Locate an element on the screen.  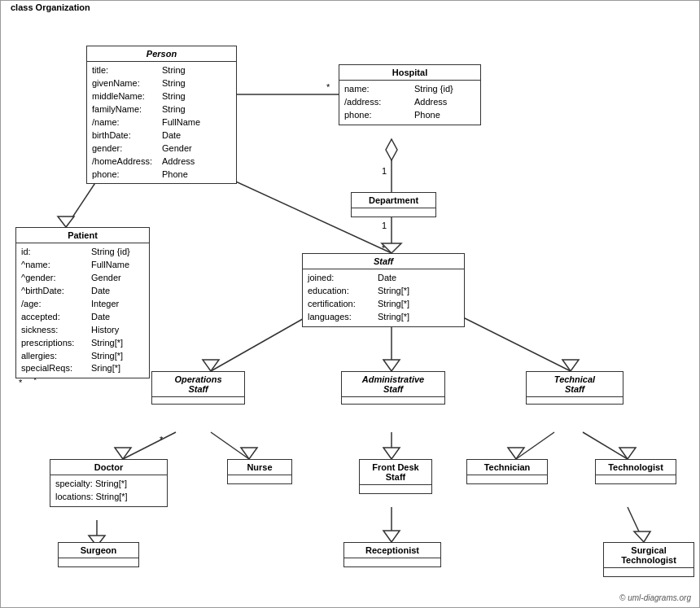
front-desk-staff-class: Front DeskStaff is located at coordinates (396, 477).